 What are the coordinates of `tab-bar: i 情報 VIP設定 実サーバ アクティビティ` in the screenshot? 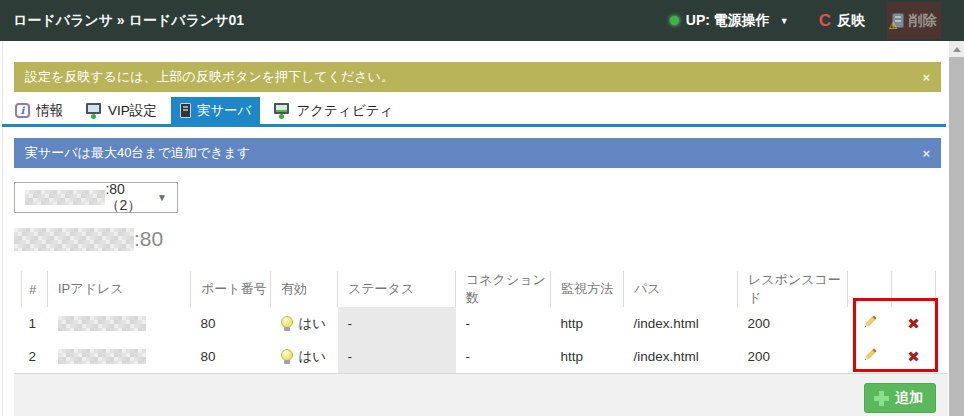 It's located at (204, 110).